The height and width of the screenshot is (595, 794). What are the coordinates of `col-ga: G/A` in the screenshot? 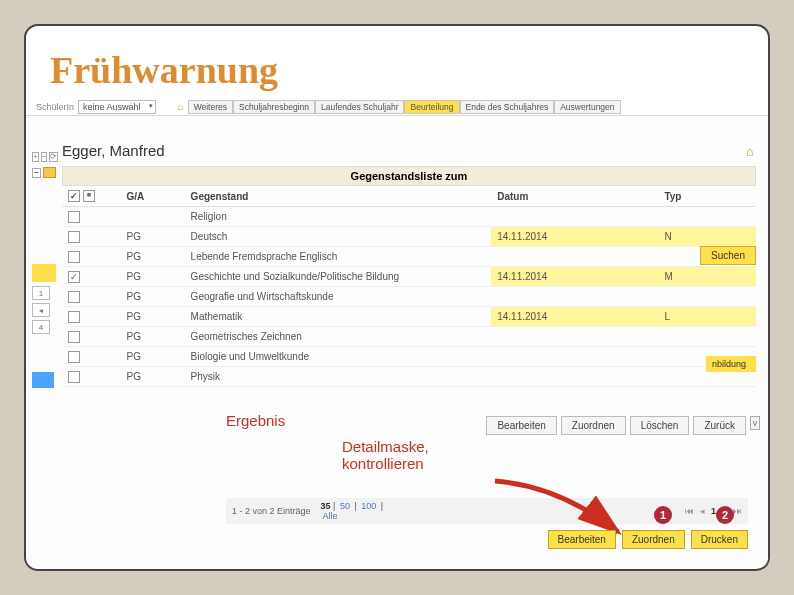 It's located at (153, 196).